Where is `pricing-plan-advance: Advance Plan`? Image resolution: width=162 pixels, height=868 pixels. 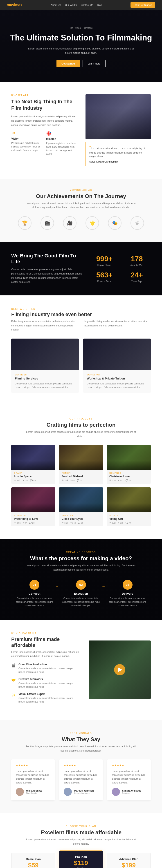
pricing-plan-advance: Advance Plan is located at coordinates (129, 859).